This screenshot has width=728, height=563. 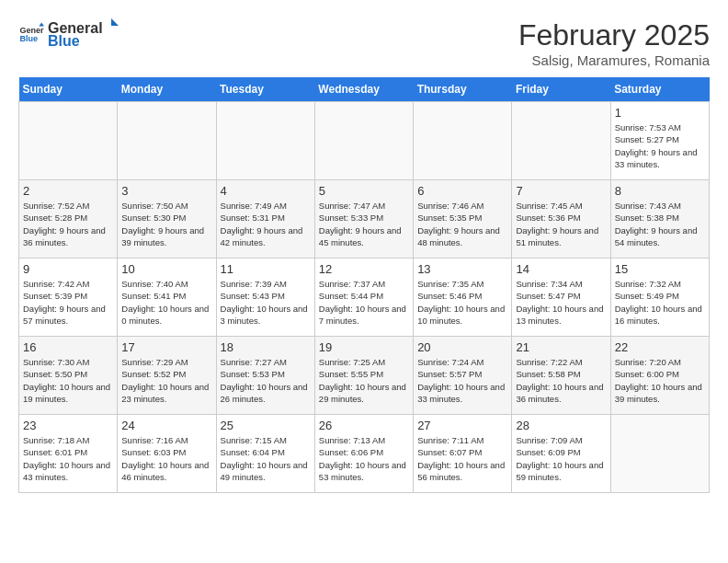 What do you see at coordinates (265, 454) in the screenshot?
I see `day-cell: 25Sunrise: 7:15 AM Sunset: 6:04 PM Dayli…` at bounding box center [265, 454].